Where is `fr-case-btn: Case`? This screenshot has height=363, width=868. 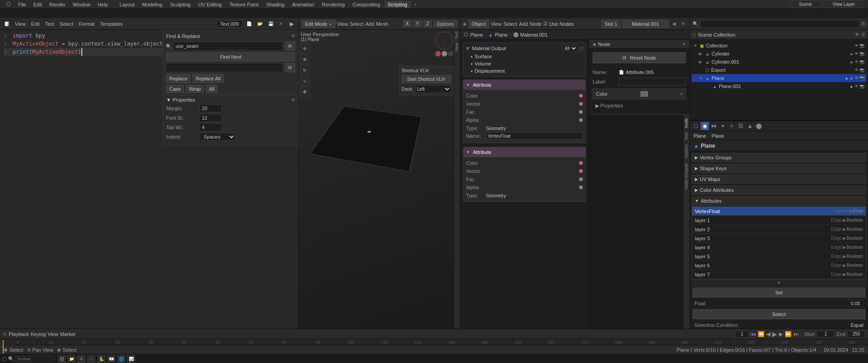
fr-case-btn: Case is located at coordinates (175, 89).